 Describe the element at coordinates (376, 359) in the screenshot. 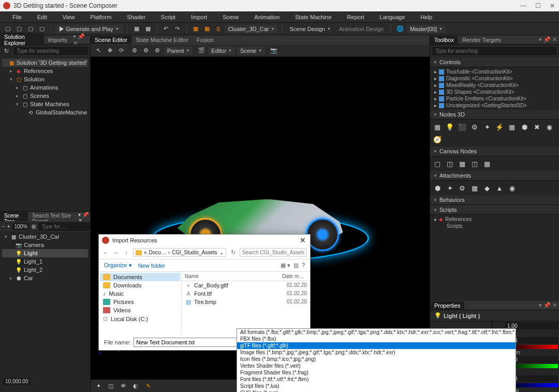

I see `format-option: Icon files (*.bmp;*.ico;*.jpg;*.png)` at that location.